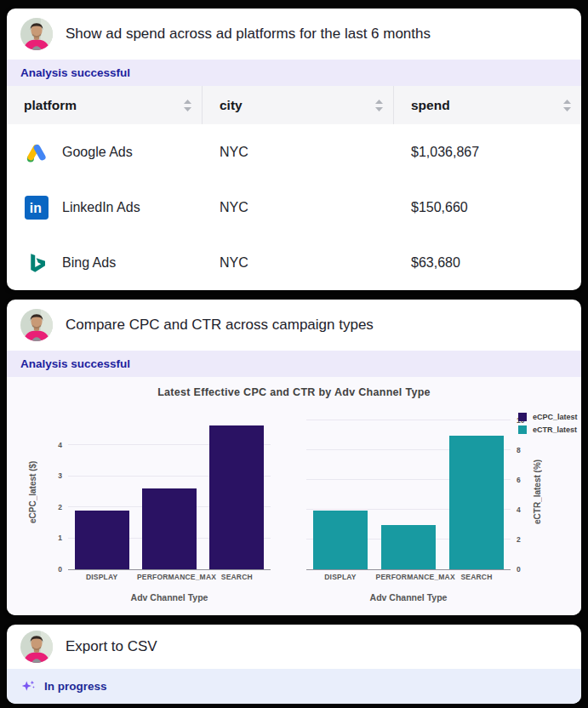  What do you see at coordinates (548, 417) in the screenshot?
I see `legend-item: eCPC_latest` at bounding box center [548, 417].